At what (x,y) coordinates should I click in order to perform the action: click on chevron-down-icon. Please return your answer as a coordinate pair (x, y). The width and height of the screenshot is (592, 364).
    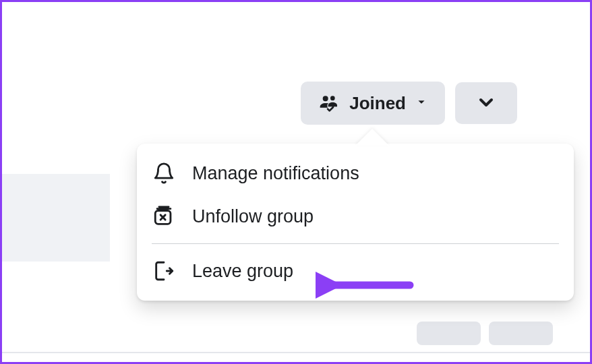
    Looking at the image, I should click on (486, 104).